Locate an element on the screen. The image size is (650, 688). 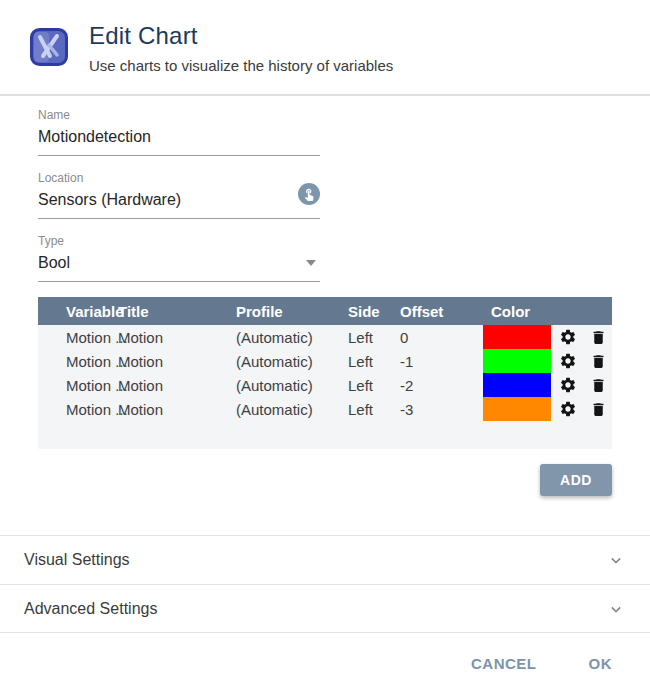
table-row: Motion ... Motion (Automatic) Left -3 is located at coordinates (325, 409).